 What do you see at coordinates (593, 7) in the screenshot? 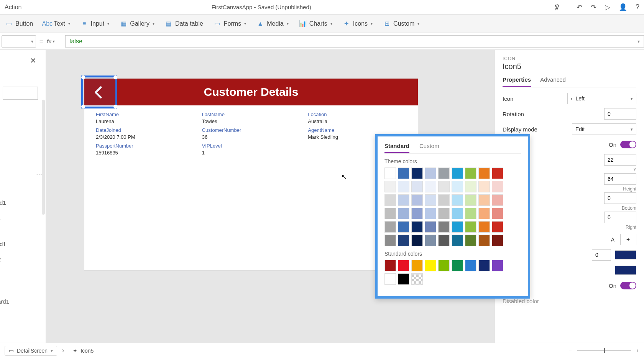
I see `redo-icon: ↷` at bounding box center [593, 7].